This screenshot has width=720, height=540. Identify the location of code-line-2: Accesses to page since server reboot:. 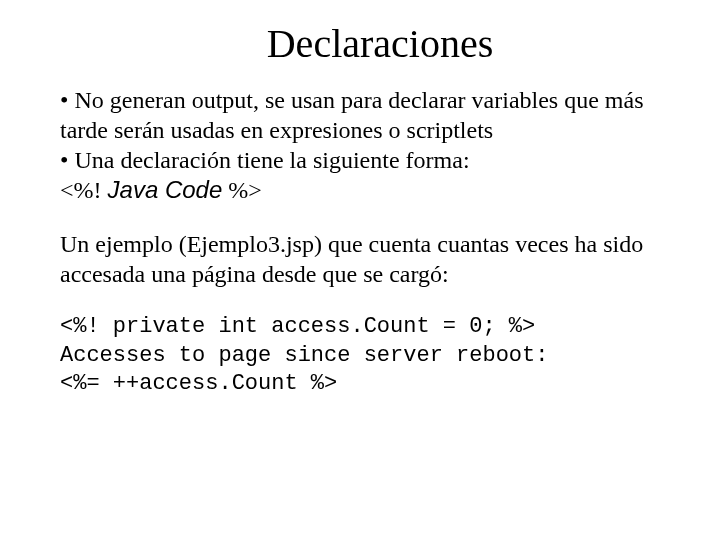
(304, 356).